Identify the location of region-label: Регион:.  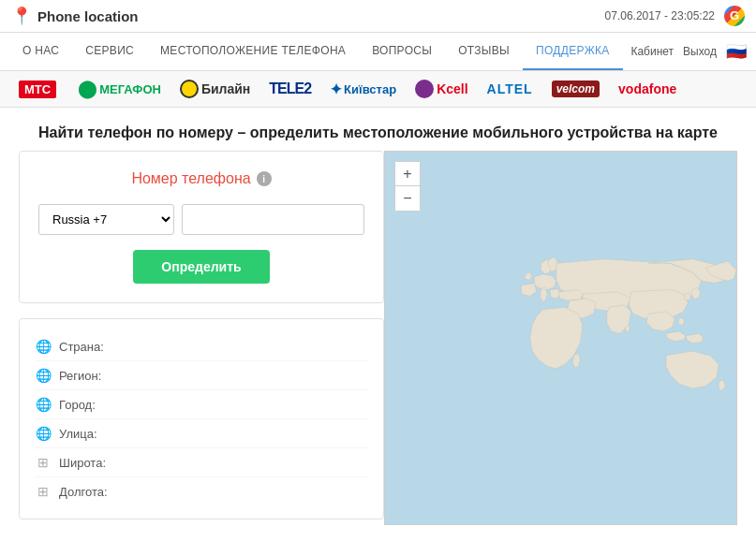
(81, 376).